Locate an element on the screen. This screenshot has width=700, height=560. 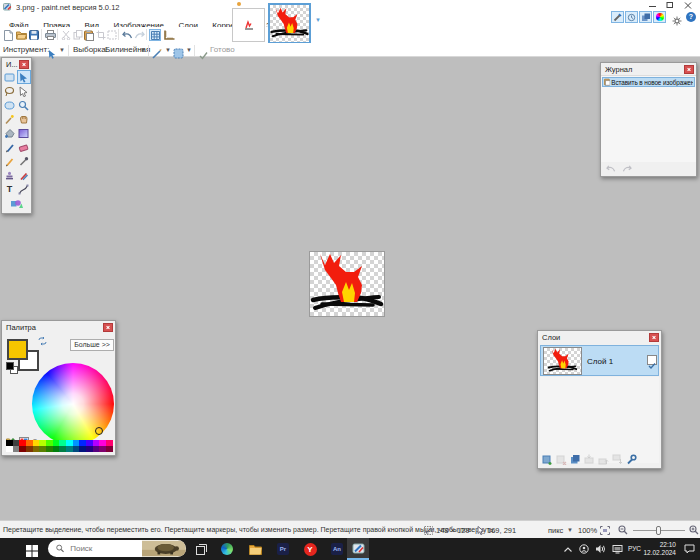
new-file-icon is located at coordinates (8, 35).